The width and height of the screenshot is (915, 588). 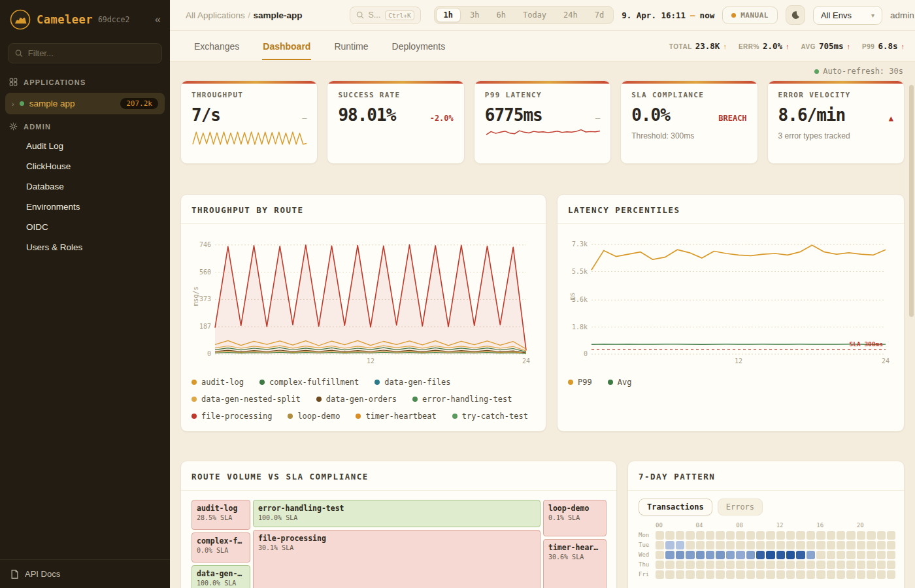 I want to click on sidebar-item-clickhouse: ClickHouse, so click(x=85, y=166).